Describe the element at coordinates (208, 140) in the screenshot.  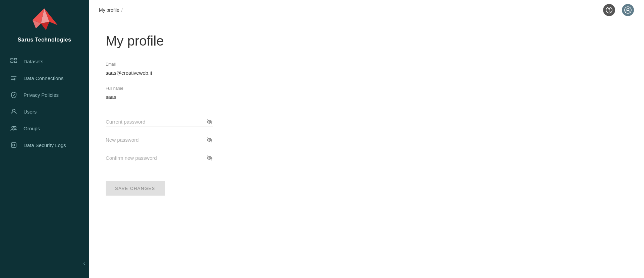
I see `new-password-toggle` at that location.